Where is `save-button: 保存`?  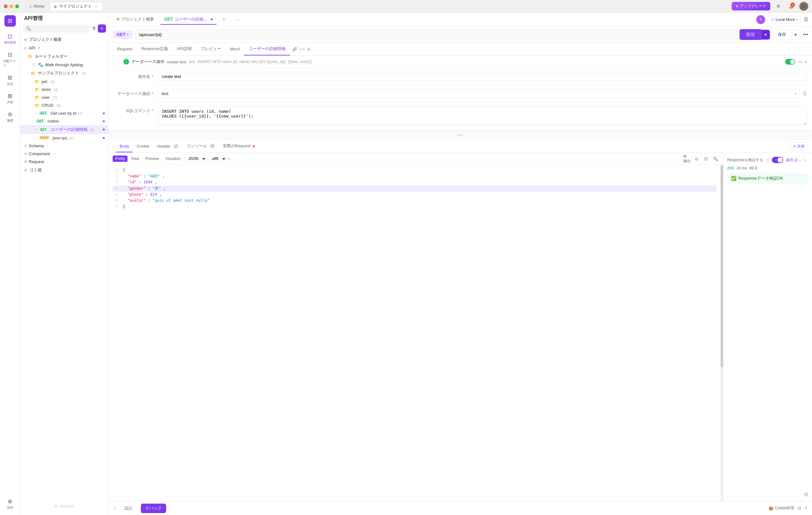
save-button: 保存 is located at coordinates (782, 34).